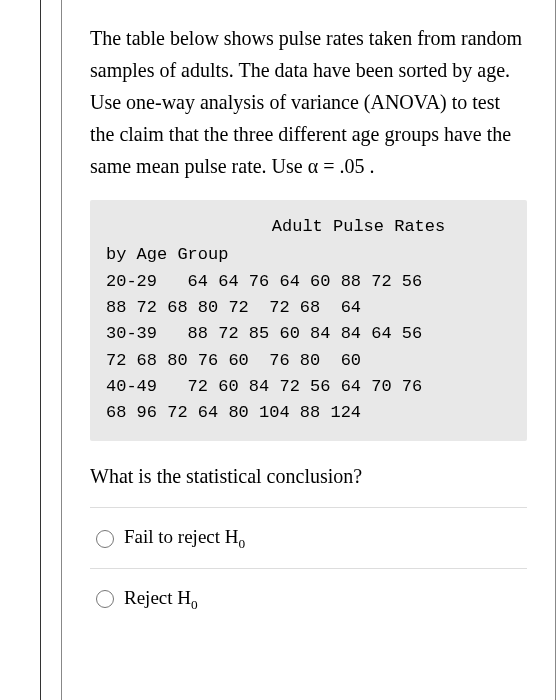 Image resolution: width=556 pixels, height=700 pixels. What do you see at coordinates (308, 308) in the screenshot?
I see `data-row: 88 72 68 80 72 72 68 64` at bounding box center [308, 308].